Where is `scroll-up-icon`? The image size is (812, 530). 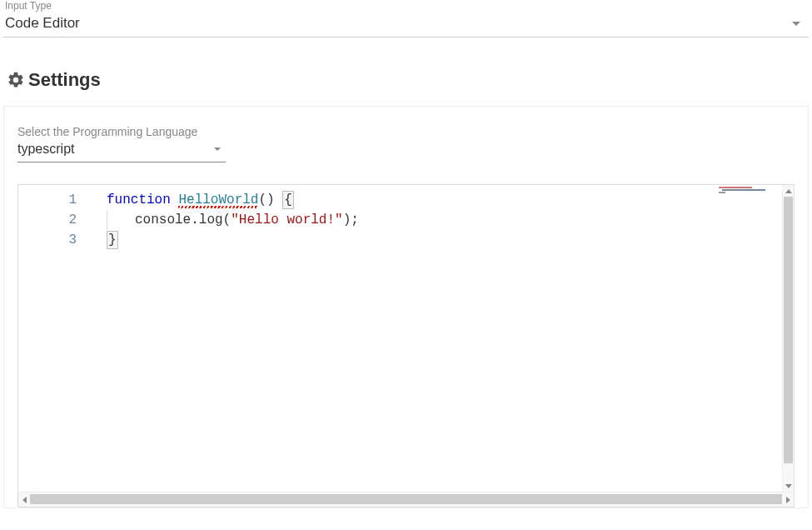
scroll-up-icon is located at coordinates (789, 191).